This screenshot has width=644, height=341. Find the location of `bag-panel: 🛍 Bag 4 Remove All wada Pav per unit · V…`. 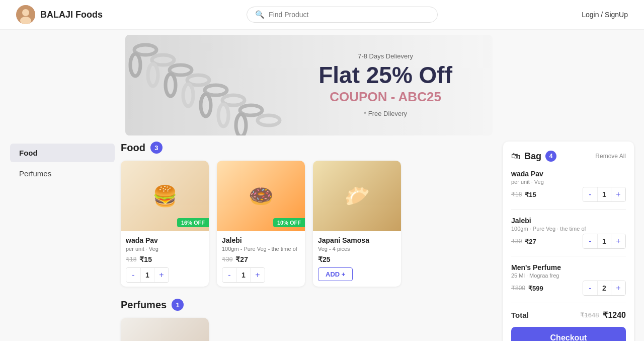

bag-panel: 🛍 Bag 4 Remove All wada Pav per unit · V… is located at coordinates (569, 241).